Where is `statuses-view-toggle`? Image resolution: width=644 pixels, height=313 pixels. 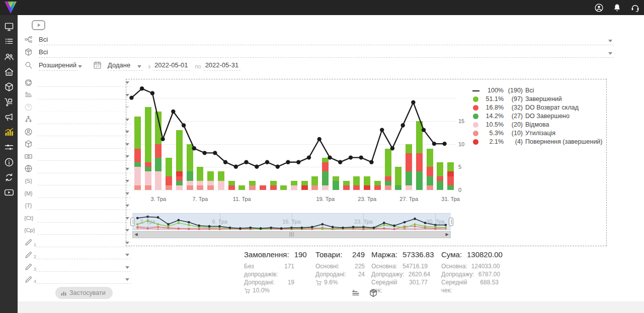 statuses-view-toggle is located at coordinates (356, 293).